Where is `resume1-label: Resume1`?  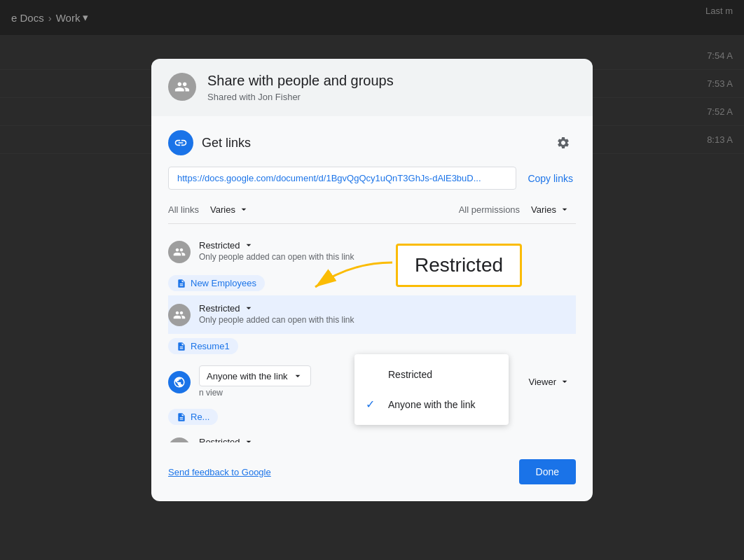
resume1-label: Resume1 is located at coordinates (210, 346).